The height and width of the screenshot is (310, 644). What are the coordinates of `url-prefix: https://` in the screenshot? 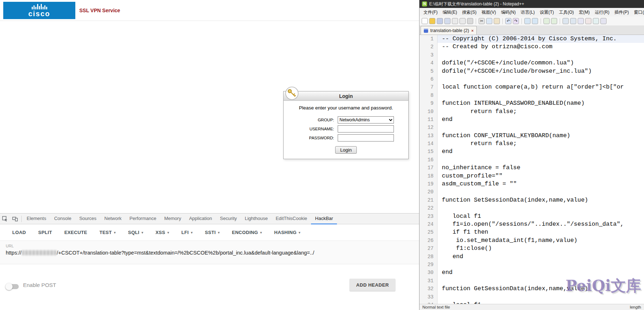 It's located at (14, 253).